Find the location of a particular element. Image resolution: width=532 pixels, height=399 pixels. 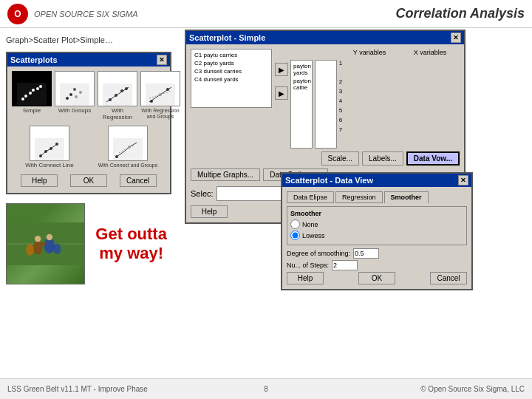

sp-list-item-2: C2 payto yards is located at coordinates (231, 64).